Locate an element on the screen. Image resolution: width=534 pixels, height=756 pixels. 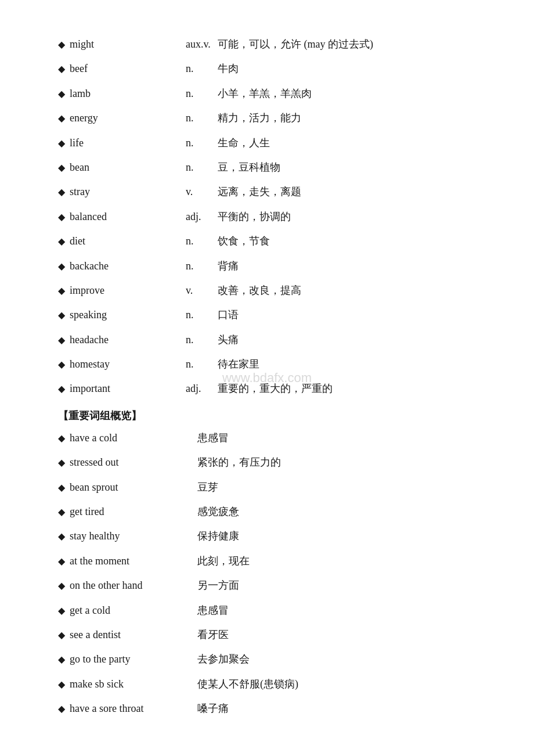
vocab-item: ◆ diet n. 饮食，节食 is located at coordinates (273, 241).